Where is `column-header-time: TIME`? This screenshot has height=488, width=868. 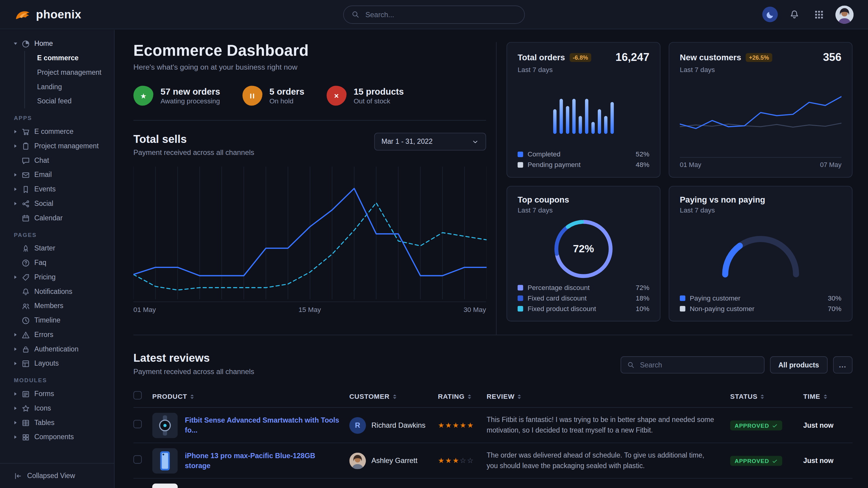
column-header-time: TIME is located at coordinates (828, 396).